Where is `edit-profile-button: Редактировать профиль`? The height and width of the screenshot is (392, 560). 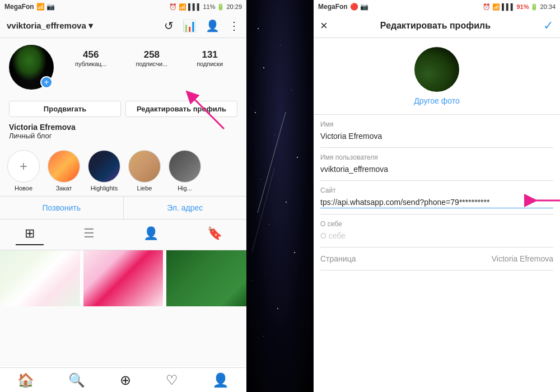
edit-profile-button: Редактировать профиль is located at coordinates (181, 109).